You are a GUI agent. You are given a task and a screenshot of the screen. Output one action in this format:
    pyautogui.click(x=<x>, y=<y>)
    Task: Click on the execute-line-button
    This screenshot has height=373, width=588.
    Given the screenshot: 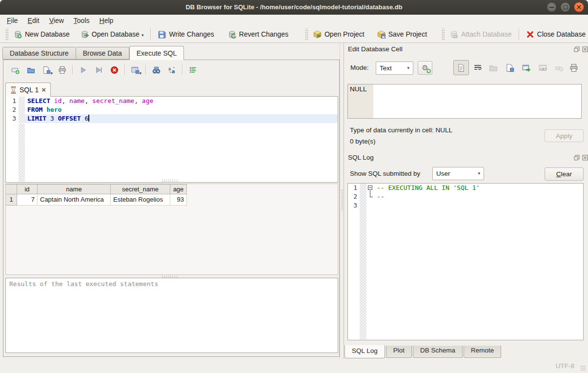 What is the action you would take?
    pyautogui.click(x=99, y=70)
    